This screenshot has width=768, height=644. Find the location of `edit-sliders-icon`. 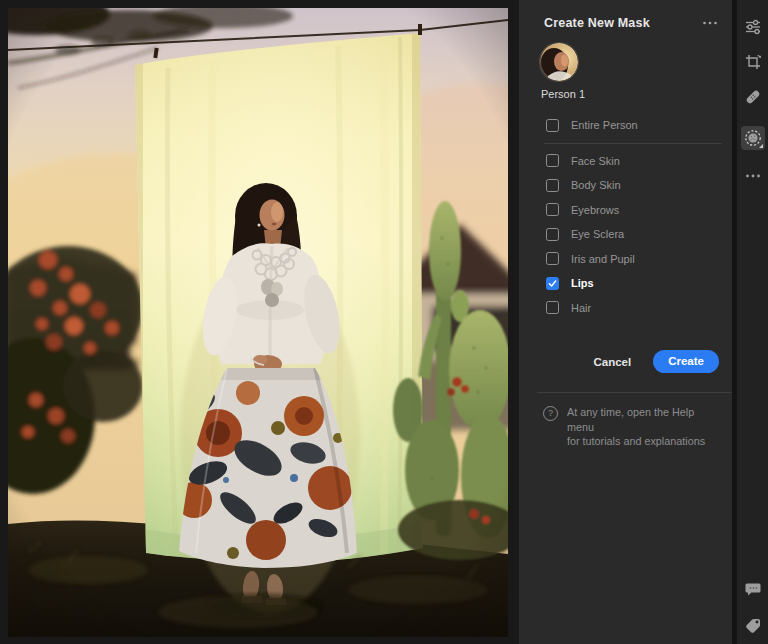

edit-sliders-icon is located at coordinates (753, 27).